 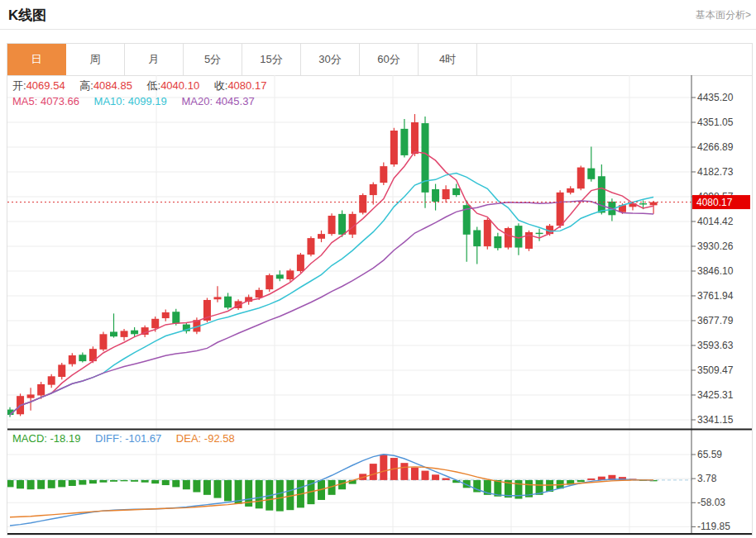 What do you see at coordinates (213, 60) in the screenshot?
I see `tab-5min: 5分` at bounding box center [213, 60].